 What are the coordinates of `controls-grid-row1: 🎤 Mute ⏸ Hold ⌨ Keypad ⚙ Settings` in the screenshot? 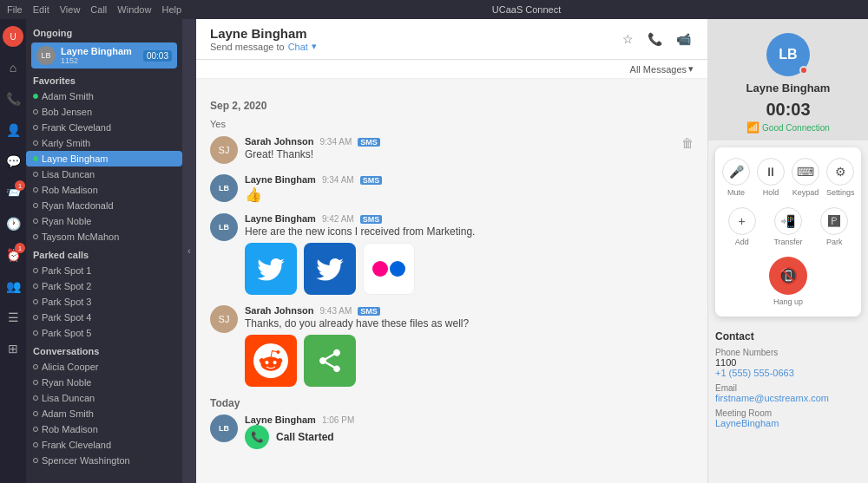 It's located at (788, 177).